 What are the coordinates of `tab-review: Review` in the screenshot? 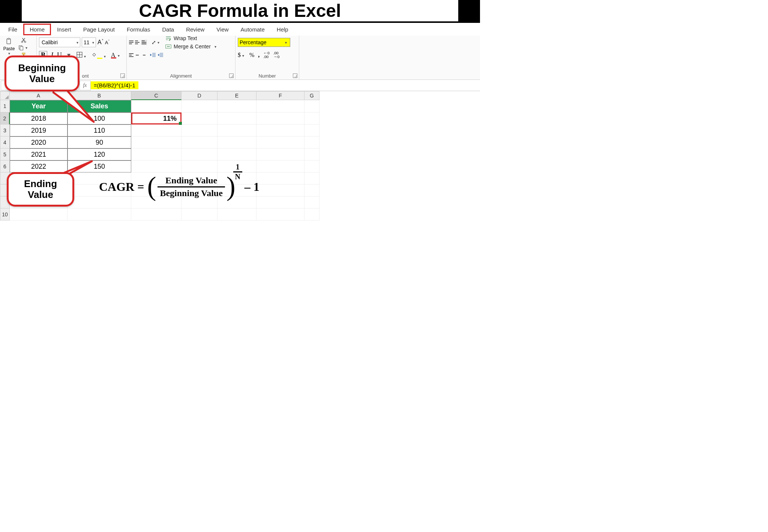 It's located at (195, 29).